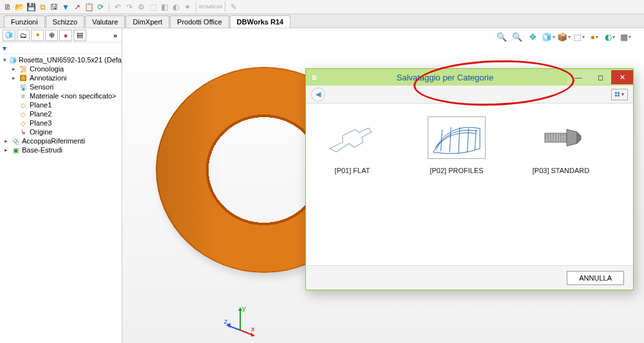  Describe the element at coordinates (457, 145) in the screenshot. I see `category-profiles: [P02] PROFILES` at that location.